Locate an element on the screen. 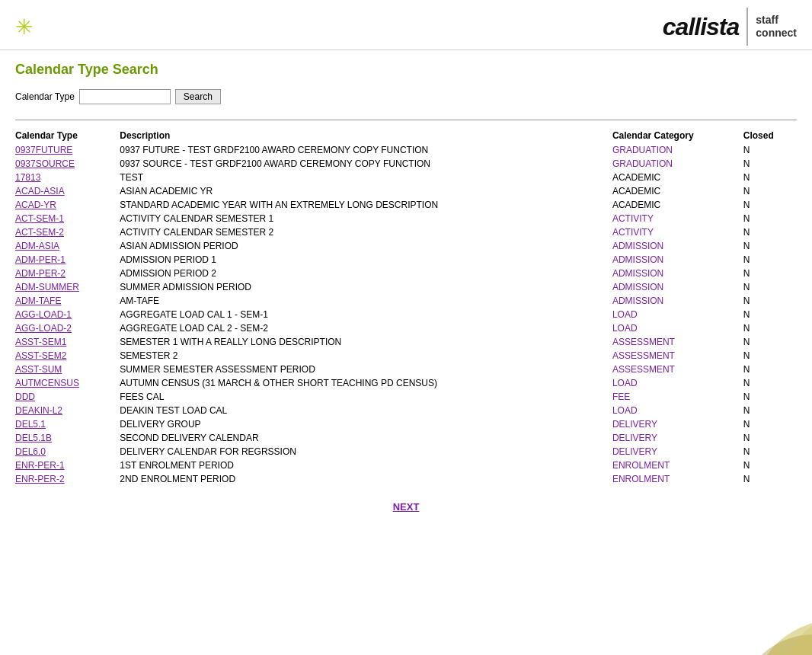 Image resolution: width=812 pixels, height=655 pixels. table-row: AGG-LOAD-2AGGREGATE LOAD CAL 2 - SEM-2LO… is located at coordinates (406, 328).